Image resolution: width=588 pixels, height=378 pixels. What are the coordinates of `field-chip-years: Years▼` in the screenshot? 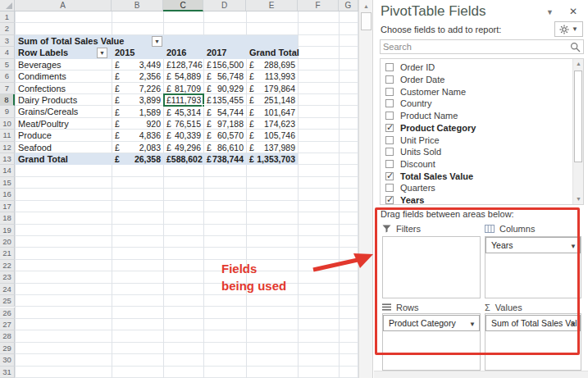 It's located at (533, 245).